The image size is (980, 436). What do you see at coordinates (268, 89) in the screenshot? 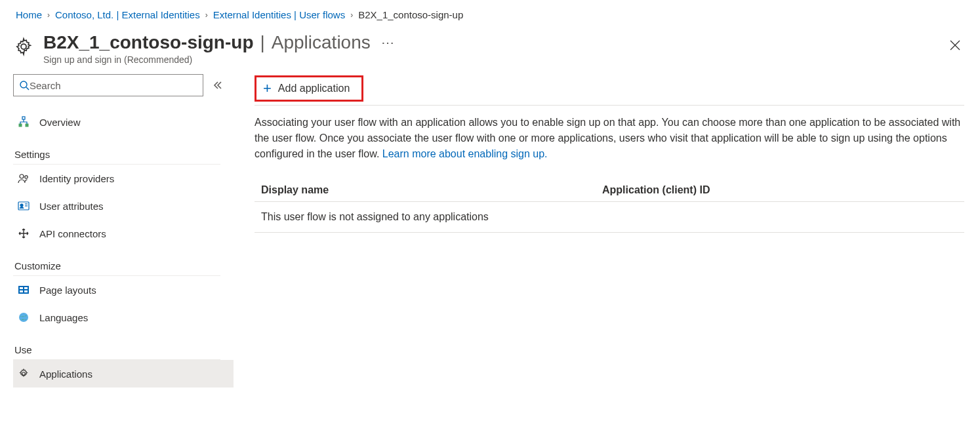
I see `plus-icon: +` at bounding box center [268, 89].